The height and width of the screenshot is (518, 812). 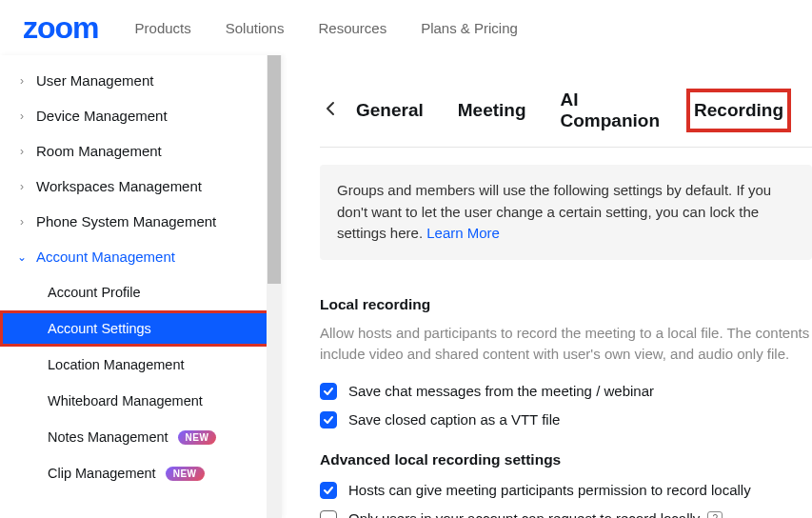 What do you see at coordinates (126, 221) in the screenshot?
I see `sidebar-item-label: Phone System Management` at bounding box center [126, 221].